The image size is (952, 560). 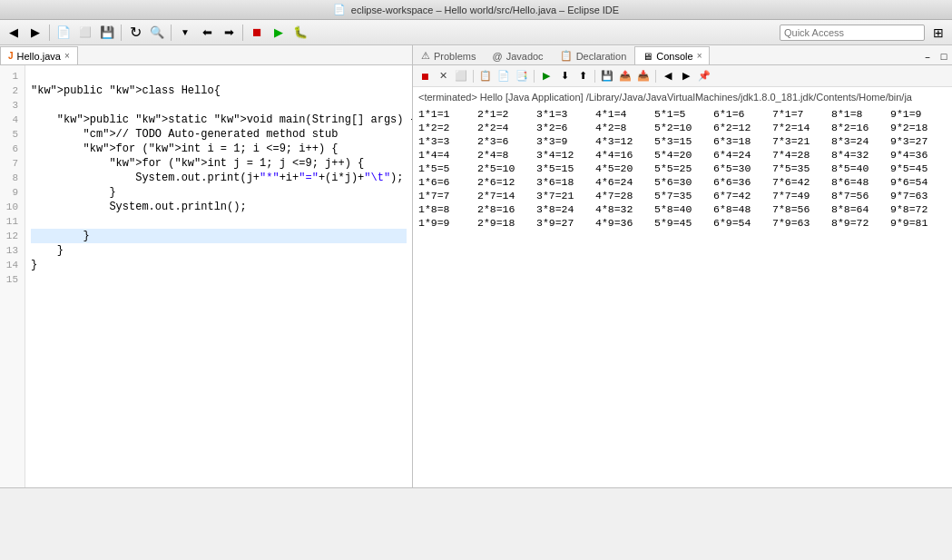 I want to click on console-cell: 6*2=12, so click(x=742, y=127).